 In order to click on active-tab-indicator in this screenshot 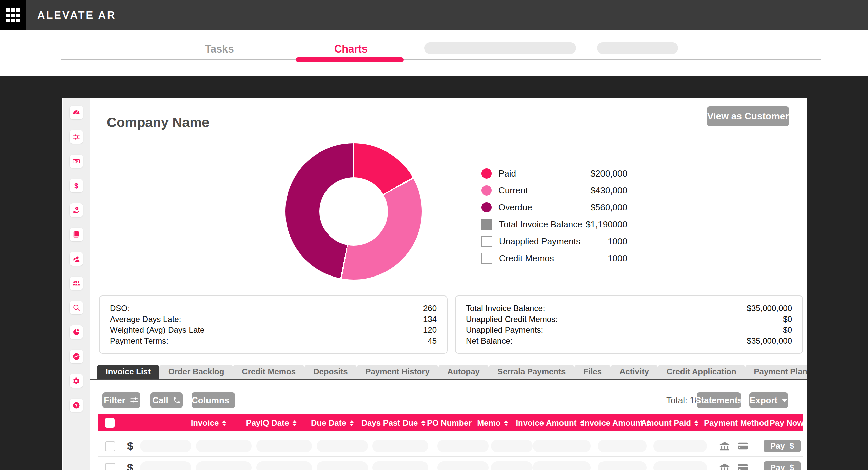, I will do `click(350, 60)`.